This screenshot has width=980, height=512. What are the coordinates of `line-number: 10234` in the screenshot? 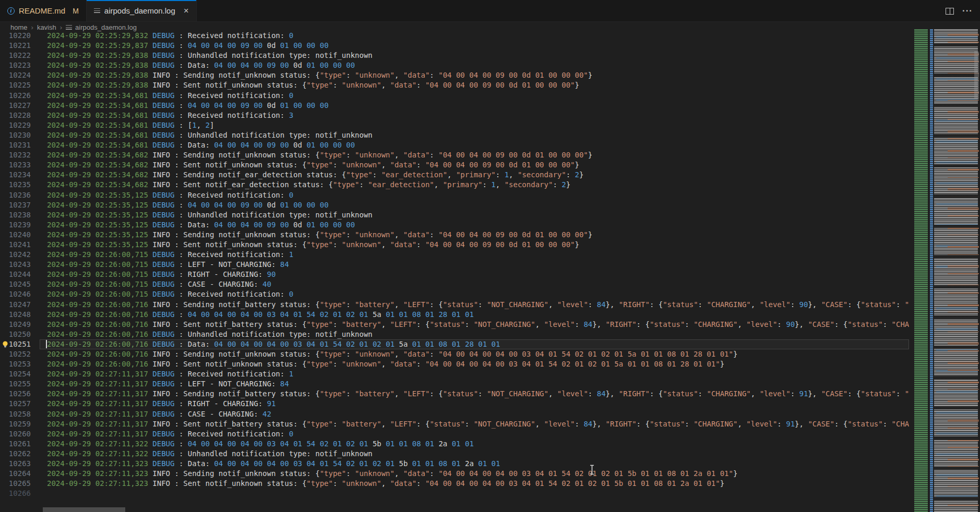 It's located at (16, 175).